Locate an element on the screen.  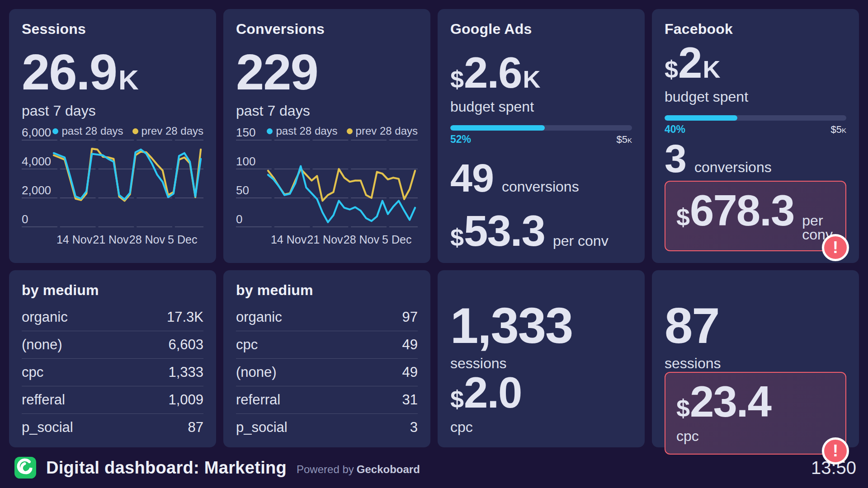
table-row: (none) 6,603 is located at coordinates (113, 344).